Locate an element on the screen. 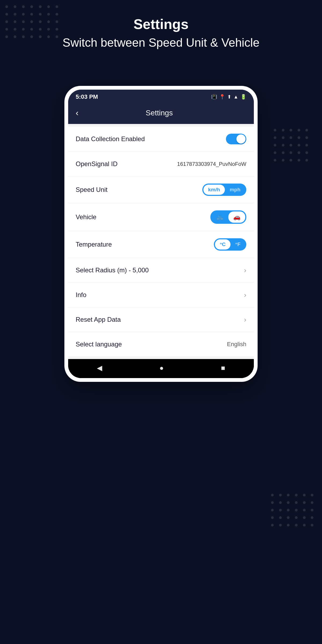  vehicle-bike: 🚲 is located at coordinates (220, 217).